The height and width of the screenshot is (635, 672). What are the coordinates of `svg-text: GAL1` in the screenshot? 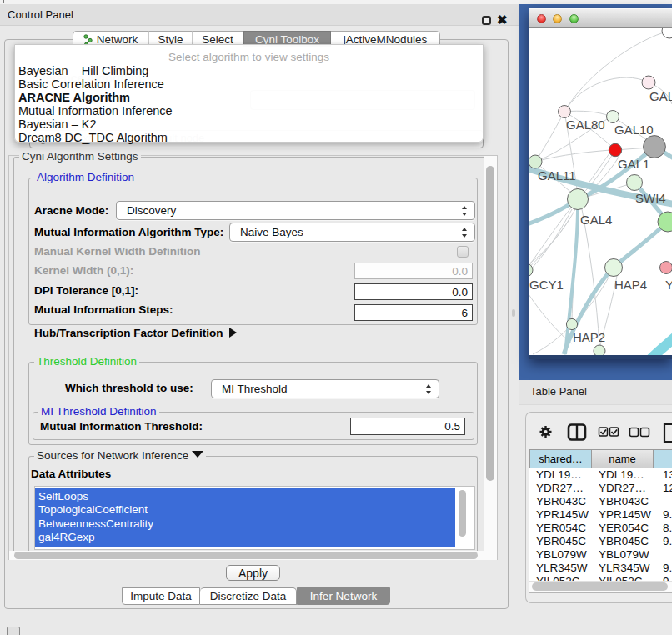 It's located at (634, 163).